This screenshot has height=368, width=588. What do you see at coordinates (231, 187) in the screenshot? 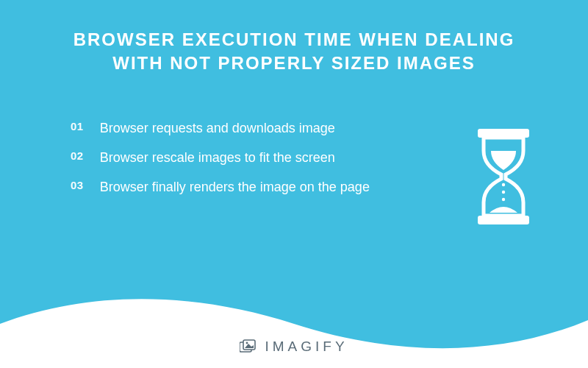
I see `list-item: 03 Browser finally renders the image on …` at bounding box center [231, 187].